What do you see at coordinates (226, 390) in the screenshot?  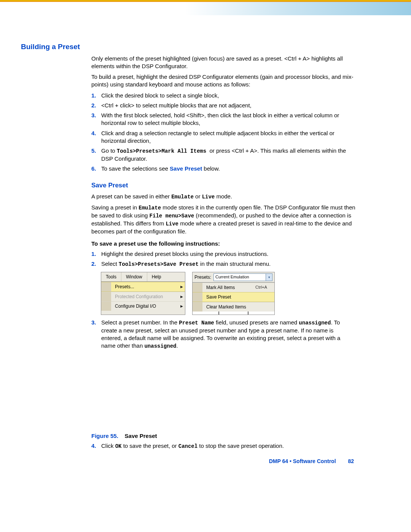 I see `figure-placeholder-space` at bounding box center [226, 390].